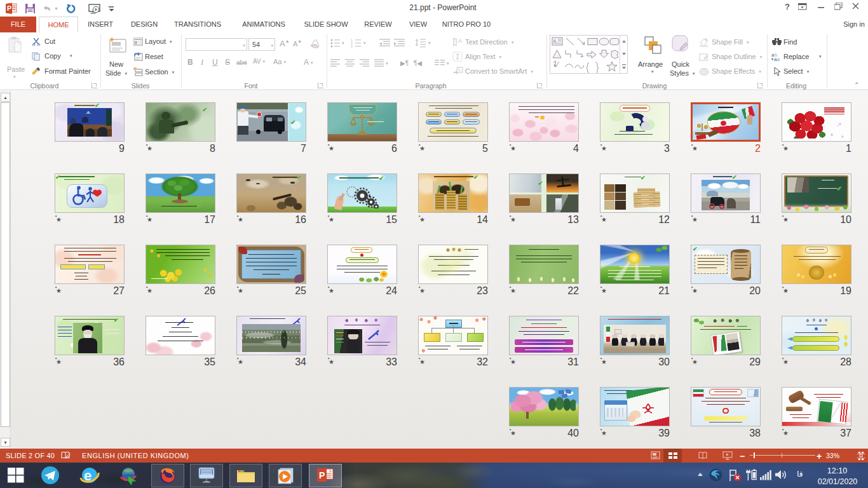  What do you see at coordinates (352, 46) in the screenshot?
I see `svg-text: 3` at bounding box center [352, 46].